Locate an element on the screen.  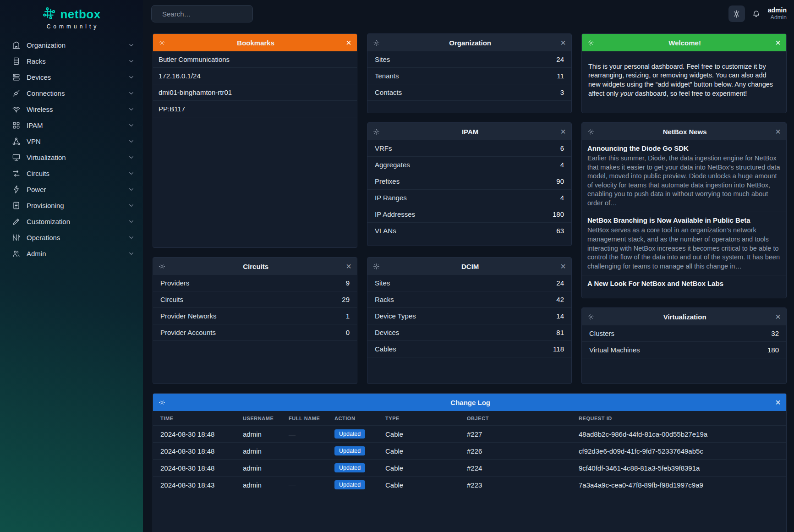
sidebar-item-racks: Racks is located at coordinates (71, 61).